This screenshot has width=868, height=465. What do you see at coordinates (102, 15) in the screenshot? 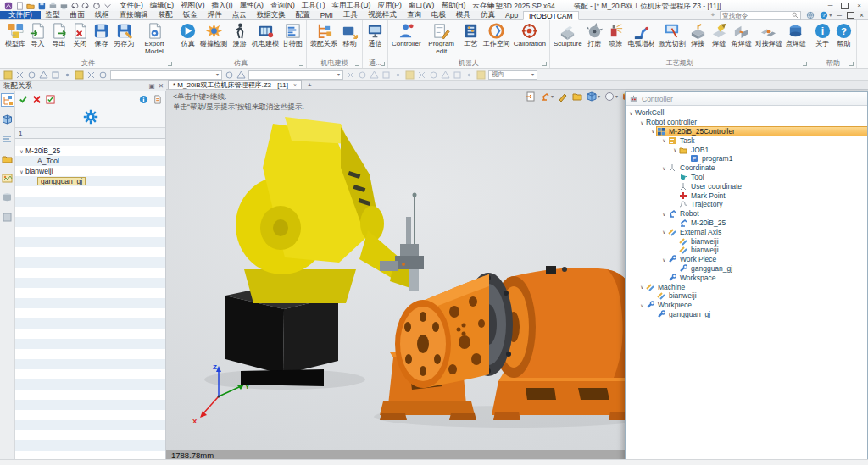
I see `ribbon-tab-item: 线框` at bounding box center [102, 15].